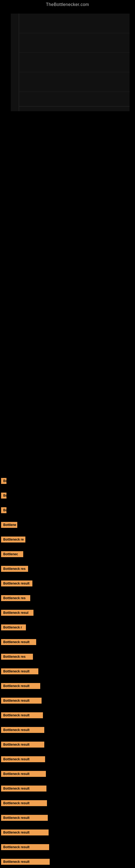 The image size is (135, 868). I want to click on site-title-container: TheBottlenecker.com, so click(68, 4).